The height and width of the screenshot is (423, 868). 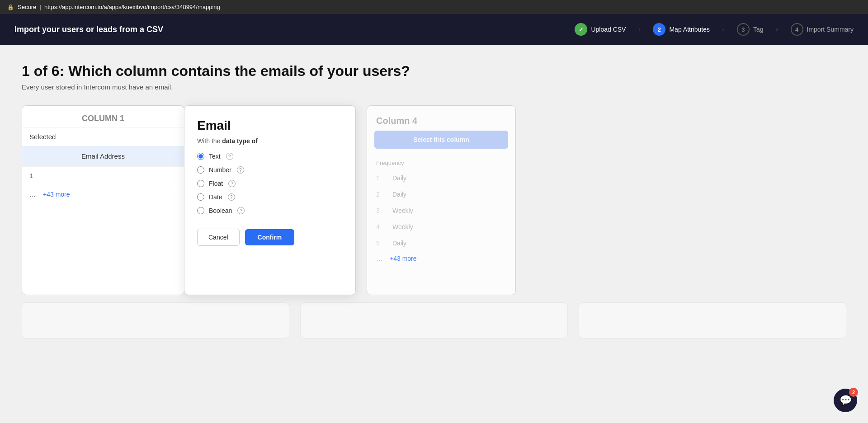 I want to click on radio-label-boolean: Boolean, so click(x=221, y=211).